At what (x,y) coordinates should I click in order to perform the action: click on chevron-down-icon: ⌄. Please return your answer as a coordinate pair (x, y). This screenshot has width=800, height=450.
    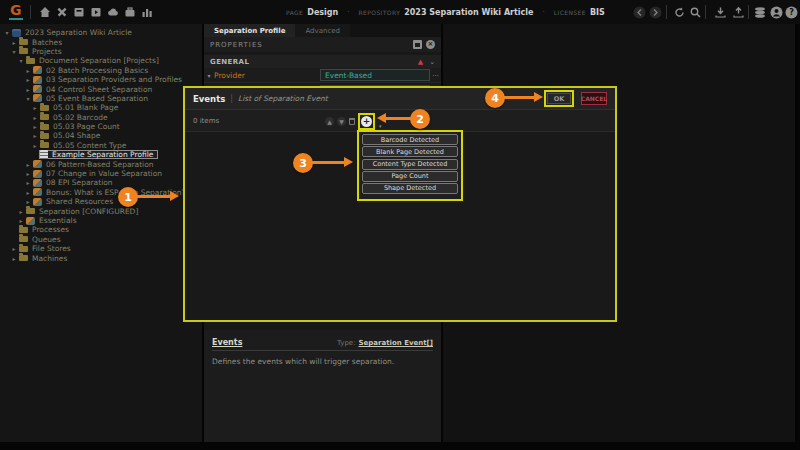
    Looking at the image, I should click on (432, 62).